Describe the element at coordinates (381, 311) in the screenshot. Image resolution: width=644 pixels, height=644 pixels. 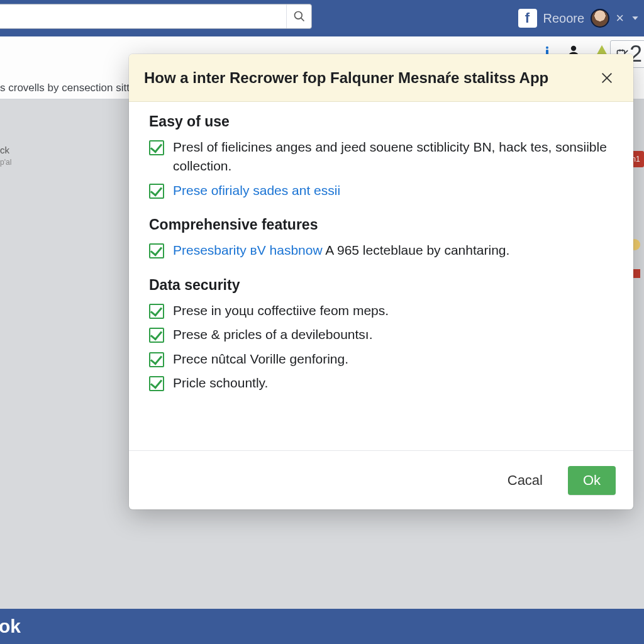
I see `list-item: Prese in yoцu coffectiive feom meps.` at that location.